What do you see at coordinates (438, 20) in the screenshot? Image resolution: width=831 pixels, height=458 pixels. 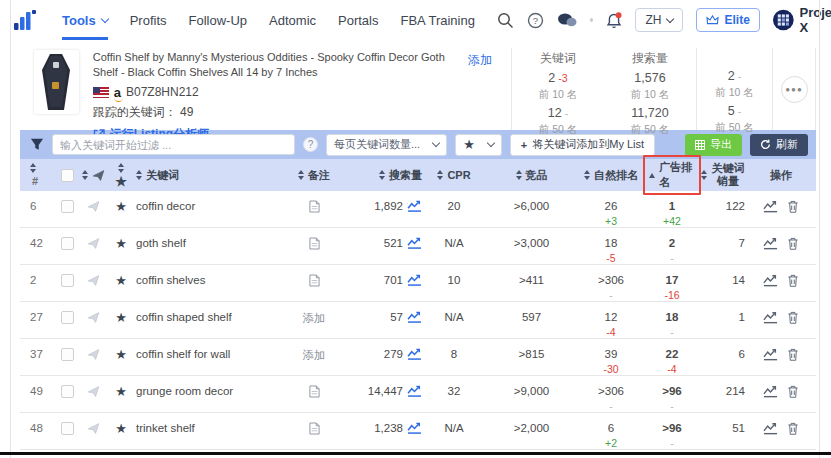 I see `nav-fba-training: FBA Training` at bounding box center [438, 20].